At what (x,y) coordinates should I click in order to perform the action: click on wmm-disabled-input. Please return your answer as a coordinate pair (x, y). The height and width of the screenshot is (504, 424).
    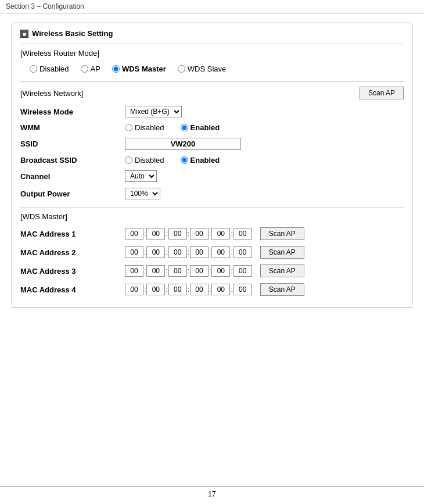
    Looking at the image, I should click on (129, 128).